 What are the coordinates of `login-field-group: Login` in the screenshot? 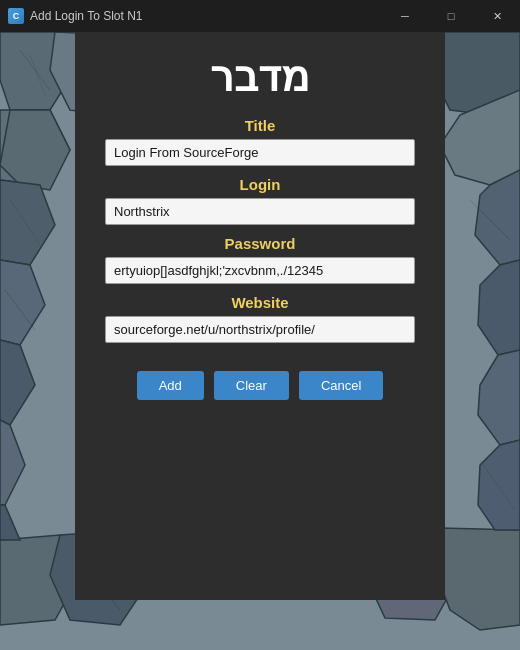 It's located at (260, 200).